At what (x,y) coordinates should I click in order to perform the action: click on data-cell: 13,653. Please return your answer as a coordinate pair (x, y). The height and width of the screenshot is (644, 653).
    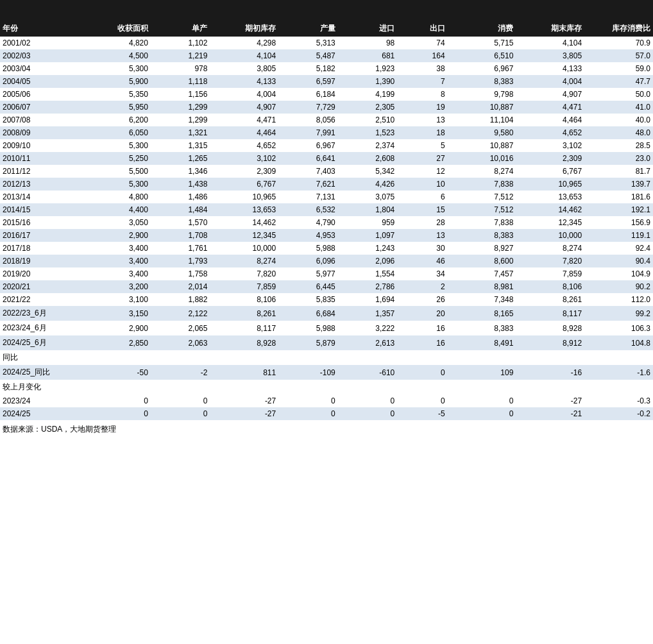
    Looking at the image, I should click on (550, 197).